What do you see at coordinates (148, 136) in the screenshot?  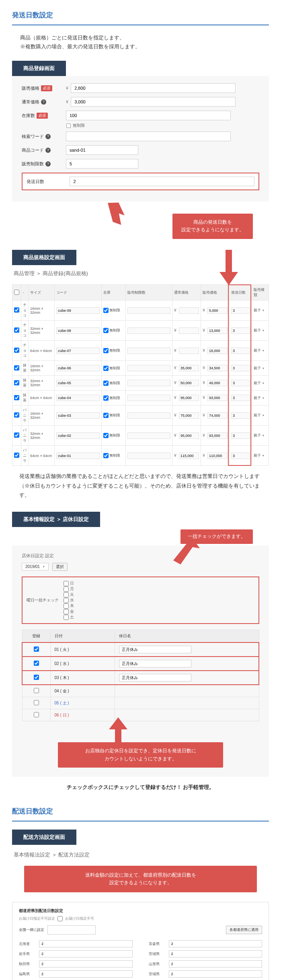 I see `search-word-input` at bounding box center [148, 136].